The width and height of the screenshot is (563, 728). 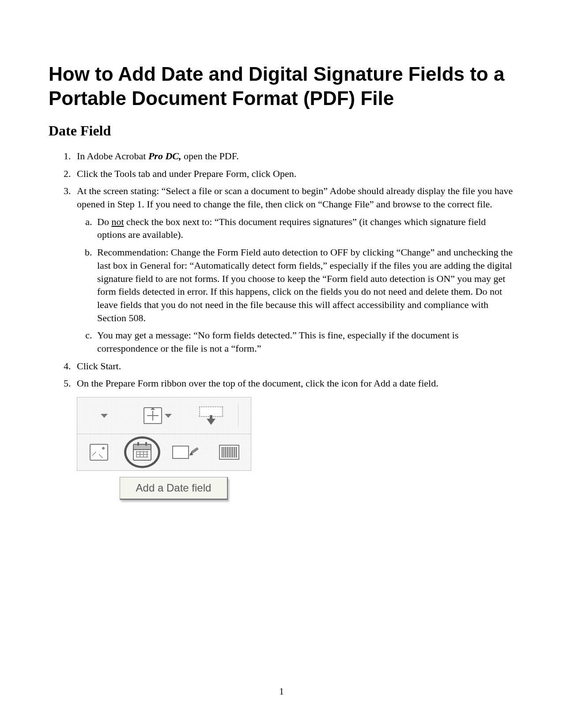 What do you see at coordinates (258, 383) in the screenshot?
I see `step-5-text: On the Prepare Form ribbon over the top …` at bounding box center [258, 383].